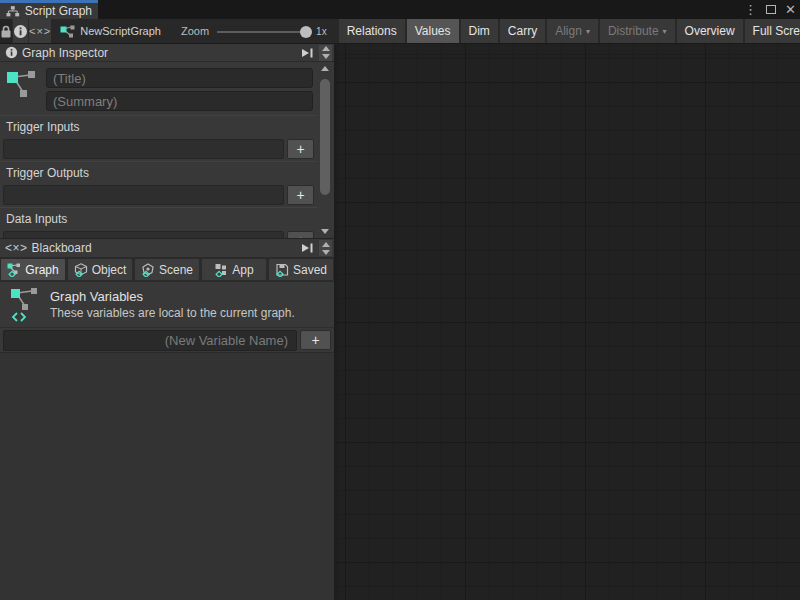  I want to click on summary-field, so click(180, 101).